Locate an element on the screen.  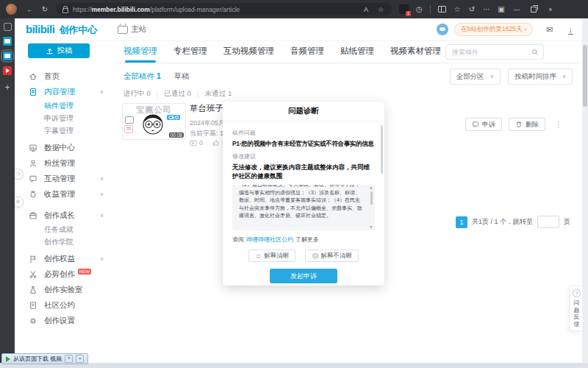
new-tab-button: + is located at coordinates (7, 88).